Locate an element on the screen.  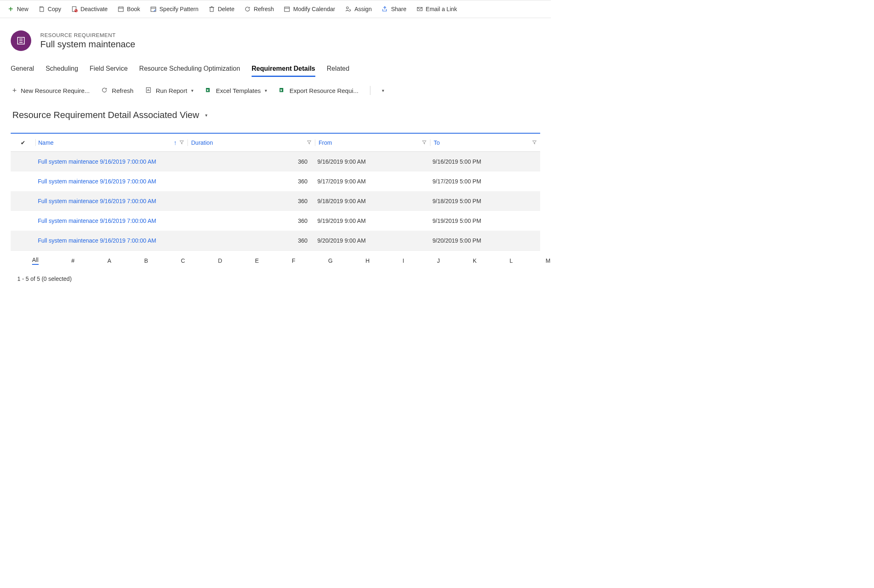
alpha-letter: H is located at coordinates (368, 261).